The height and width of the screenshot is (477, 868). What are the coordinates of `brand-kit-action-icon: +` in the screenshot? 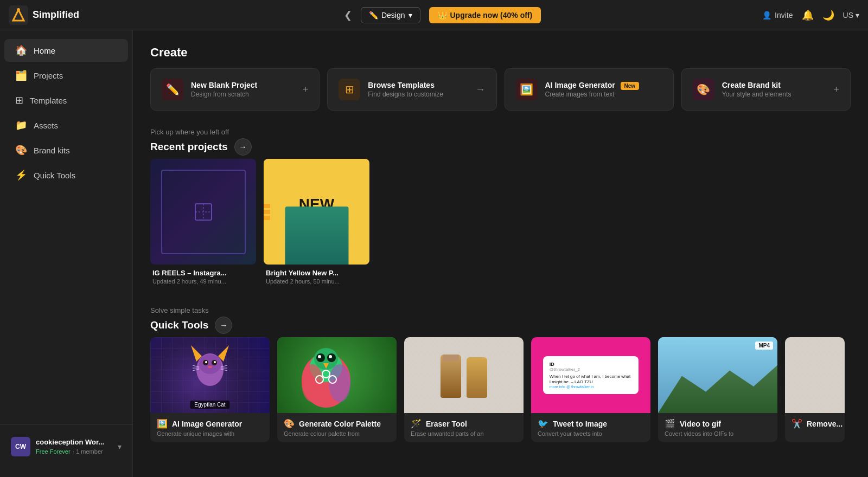 It's located at (837, 90).